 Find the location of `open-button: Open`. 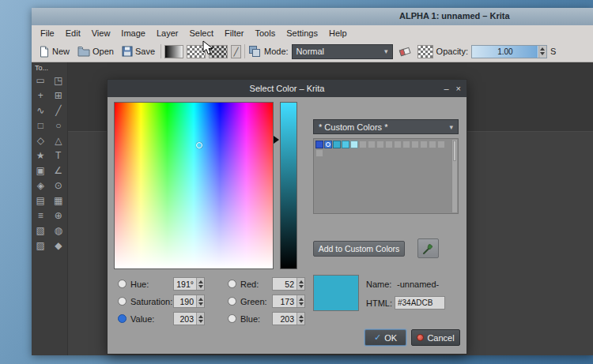

open-button: Open is located at coordinates (96, 51).